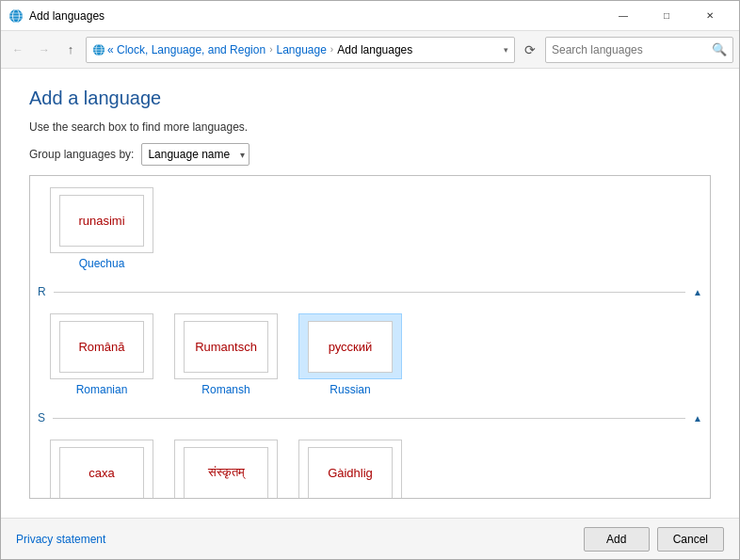  Describe the element at coordinates (350, 472) in the screenshot. I see `gaelic-native: Gàidhlig` at that location.